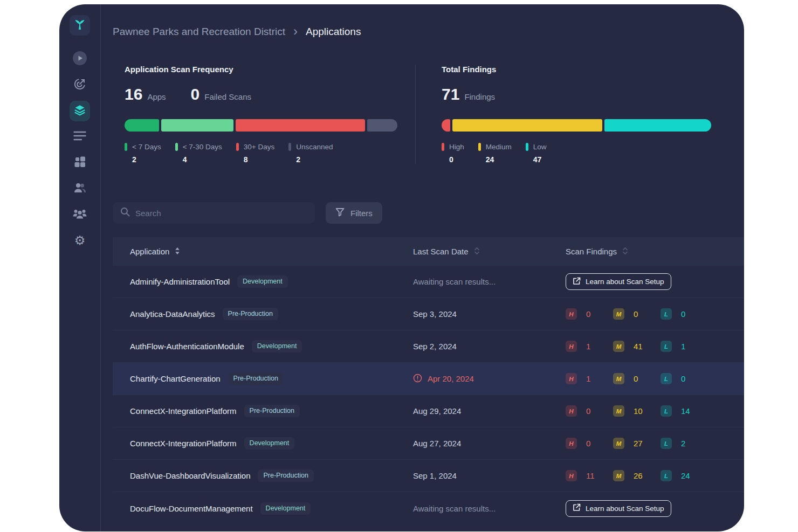 This screenshot has height=532, width=798. I want to click on breadcrumb-parent: Pawnee Parks and Recreation District, so click(199, 32).